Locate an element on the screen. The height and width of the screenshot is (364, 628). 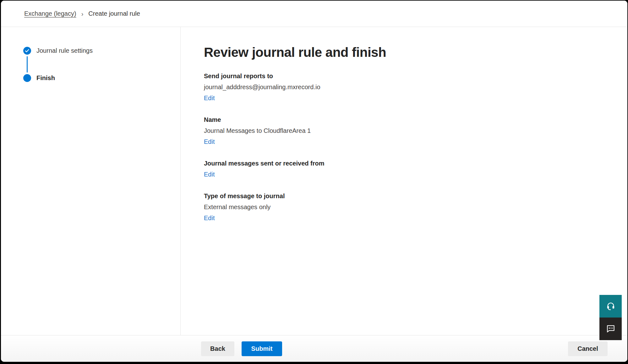
step-finish: Finish is located at coordinates (102, 78).